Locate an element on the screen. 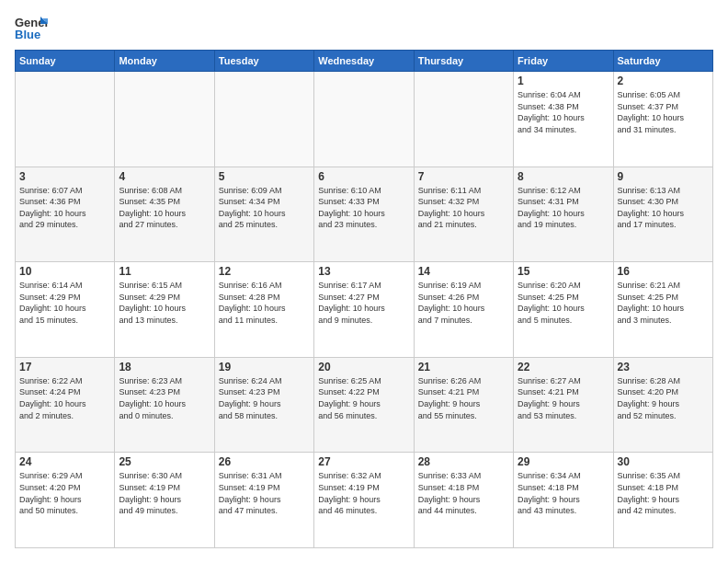 The image size is (728, 563). day-number: 13 is located at coordinates (364, 271).